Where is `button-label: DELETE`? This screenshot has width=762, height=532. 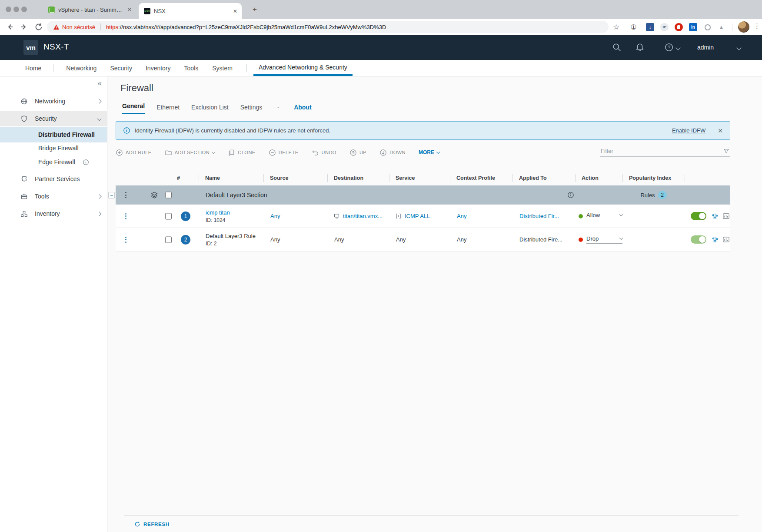 button-label: DELETE is located at coordinates (289, 152).